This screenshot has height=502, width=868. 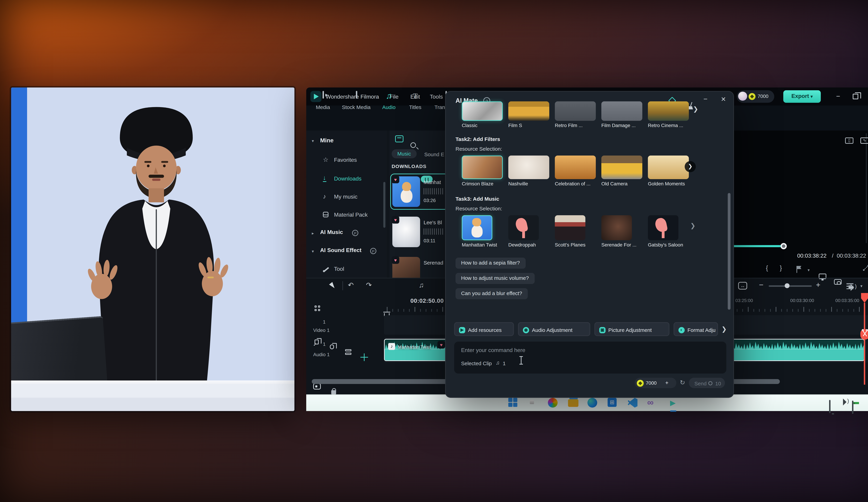 I want to click on tab-stock-media: Stock Media, so click(x=356, y=100).